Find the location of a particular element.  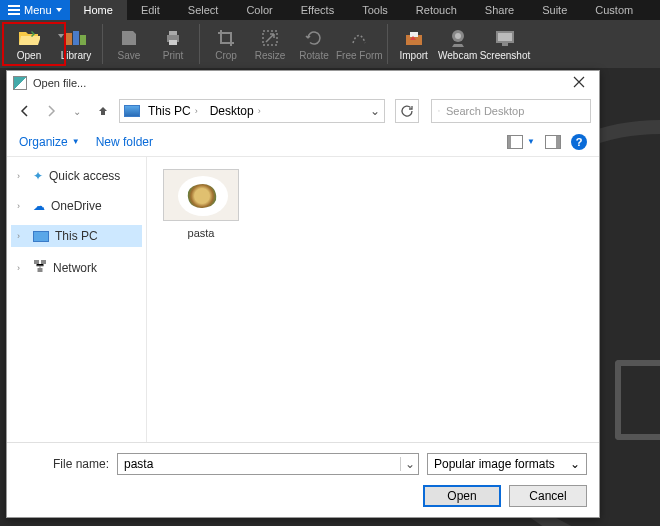

crop-button: Crop is located at coordinates (226, 44).